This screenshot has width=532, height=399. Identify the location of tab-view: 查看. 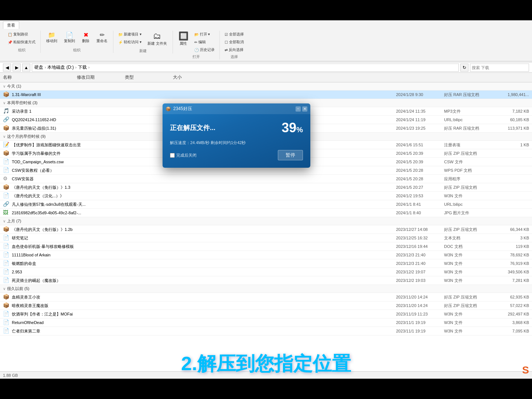
(11, 25).